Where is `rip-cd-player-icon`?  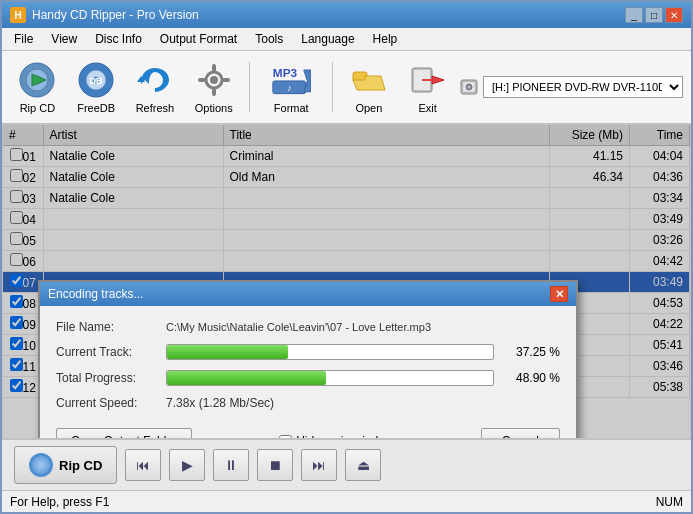 rip-cd-player-icon is located at coordinates (41, 465).